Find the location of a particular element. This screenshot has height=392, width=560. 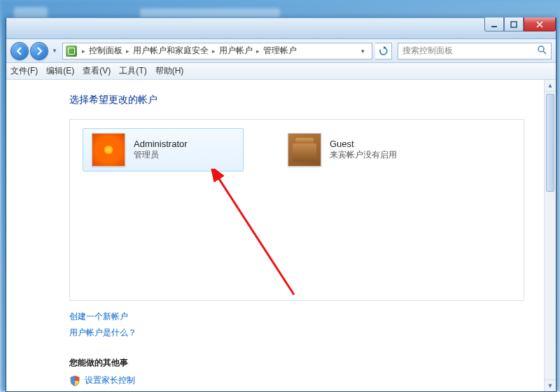

maximize-button is located at coordinates (514, 24).